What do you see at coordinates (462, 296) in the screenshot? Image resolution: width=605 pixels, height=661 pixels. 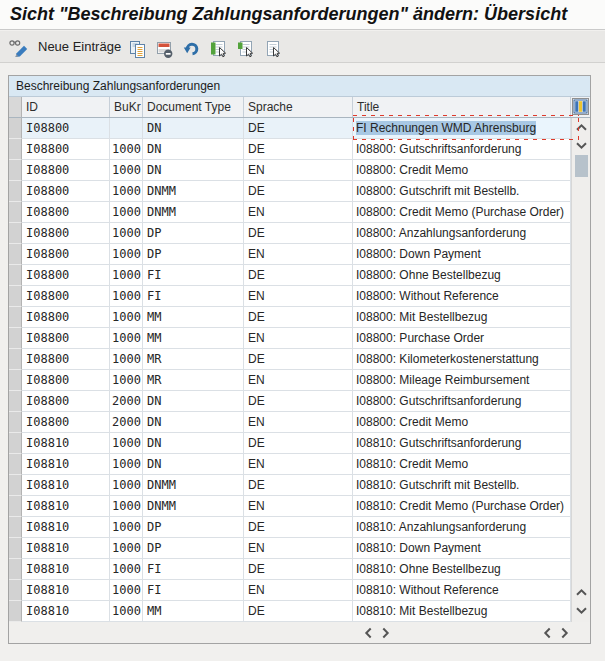 I see `cell-title: I08800: Without Reference` at bounding box center [462, 296].